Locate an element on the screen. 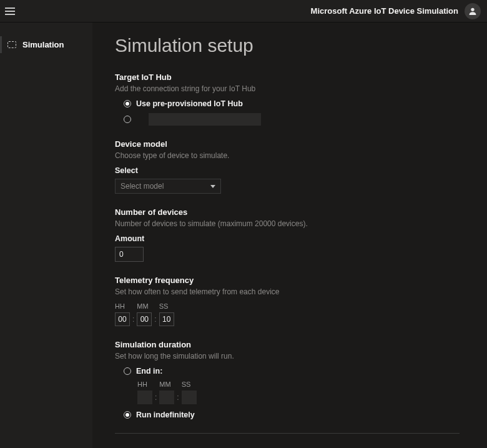  radio-custom-connection is located at coordinates (127, 119).